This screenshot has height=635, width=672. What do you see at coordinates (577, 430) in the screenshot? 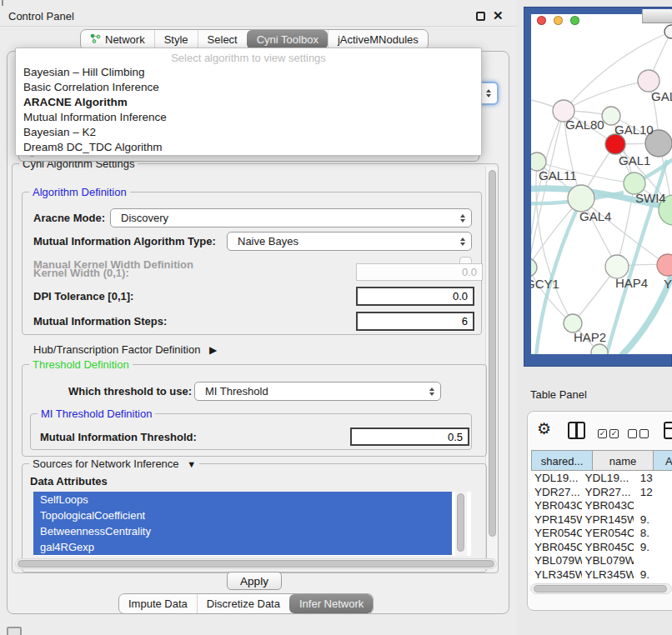
I see `split-columns-icon` at bounding box center [577, 430].